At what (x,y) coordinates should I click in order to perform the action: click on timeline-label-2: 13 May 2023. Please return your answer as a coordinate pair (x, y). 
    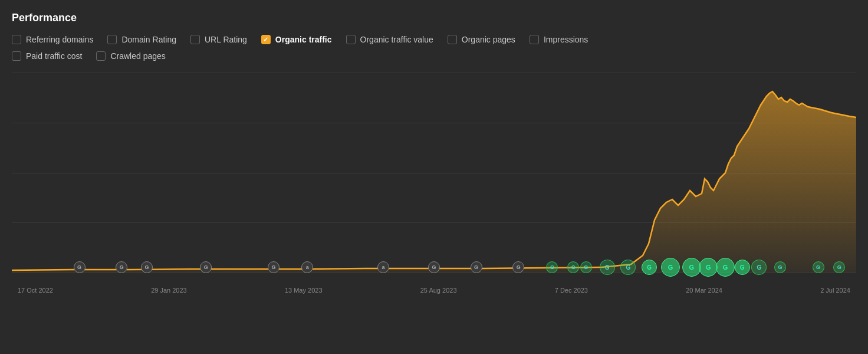
    Looking at the image, I should click on (304, 290).